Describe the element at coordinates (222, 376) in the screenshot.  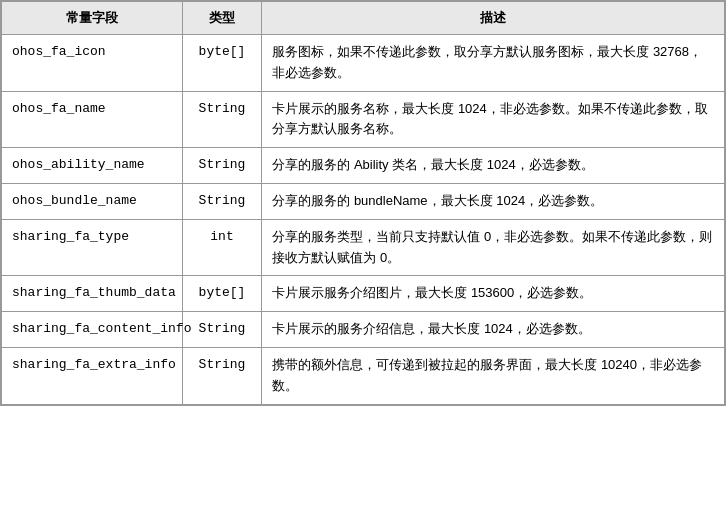
I see `field-type-7: String` at that location.